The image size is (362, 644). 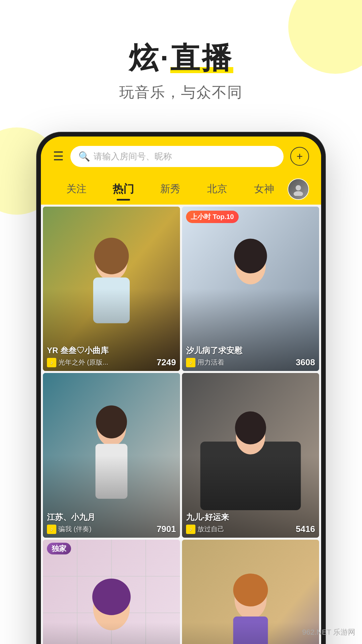 What do you see at coordinates (264, 189) in the screenshot?
I see `nav-tab-nvsheng: 女神` at bounding box center [264, 189].